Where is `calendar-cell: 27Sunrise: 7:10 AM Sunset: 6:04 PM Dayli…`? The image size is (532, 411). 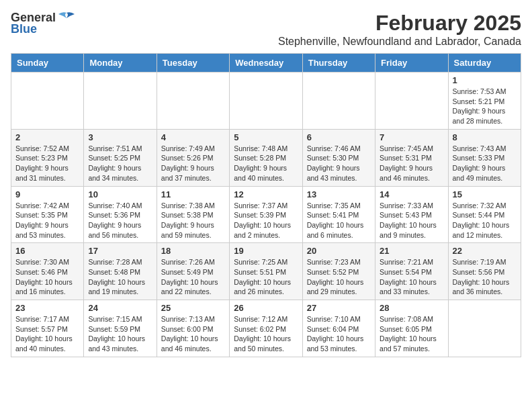
calendar-cell: 27Sunrise: 7:10 AM Sunset: 6:04 PM Dayli… is located at coordinates (339, 329).